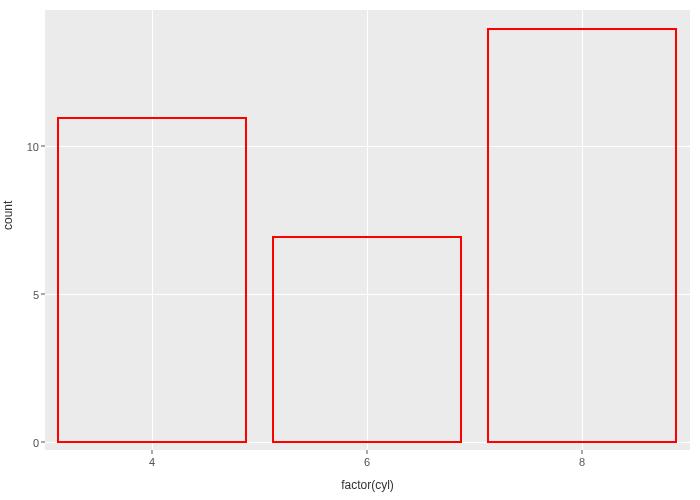 This screenshot has width=700, height=500. What do you see at coordinates (582, 462) in the screenshot?
I see `x-tick-8: 8` at bounding box center [582, 462].